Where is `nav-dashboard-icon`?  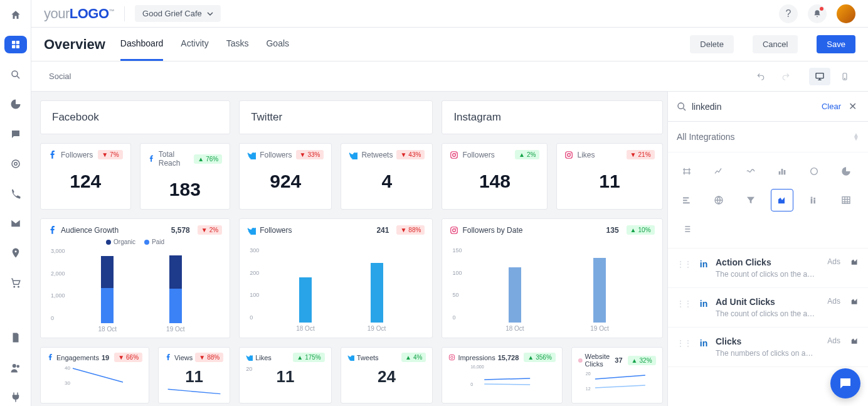 nav-dashboard-icon is located at coordinates (16, 44).